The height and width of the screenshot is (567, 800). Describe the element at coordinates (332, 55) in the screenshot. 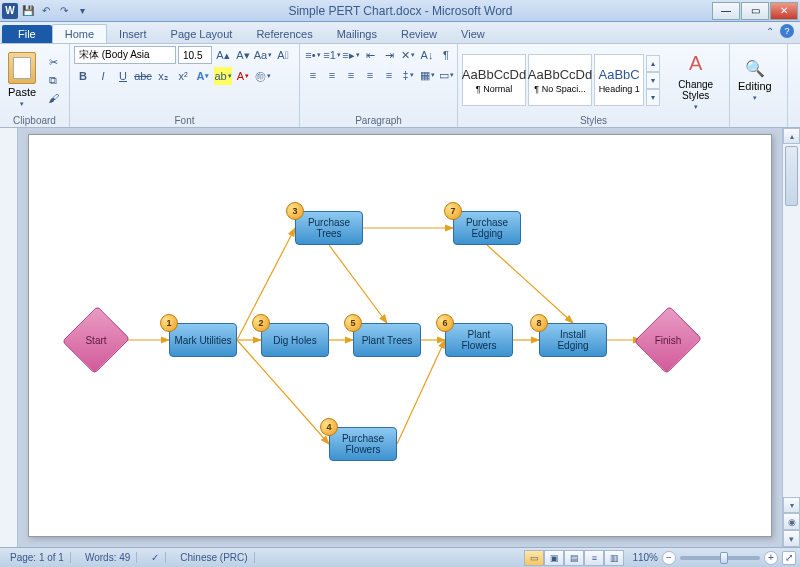

I see `numbering-icon: ≡1` at that location.